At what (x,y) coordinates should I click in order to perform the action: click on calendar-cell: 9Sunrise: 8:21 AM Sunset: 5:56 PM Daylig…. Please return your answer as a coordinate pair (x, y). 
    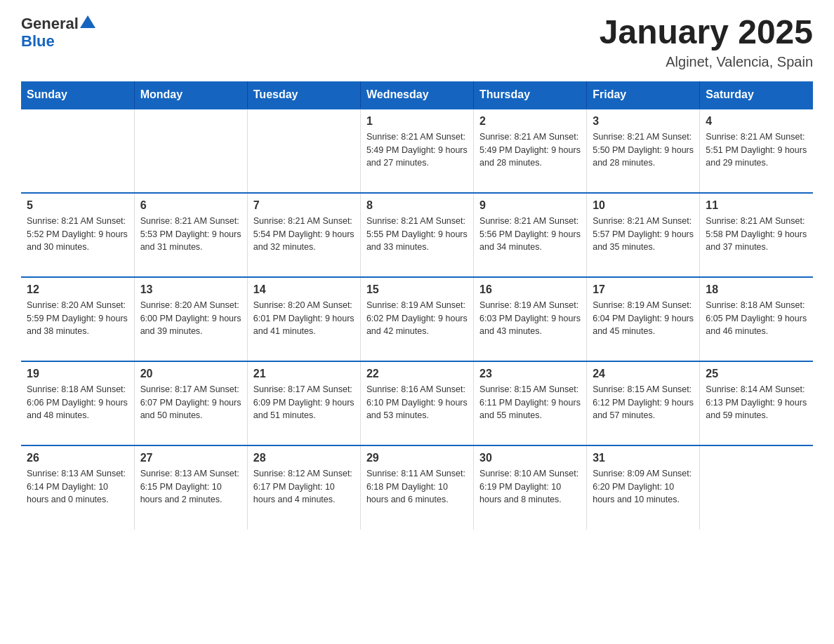
    Looking at the image, I should click on (531, 235).